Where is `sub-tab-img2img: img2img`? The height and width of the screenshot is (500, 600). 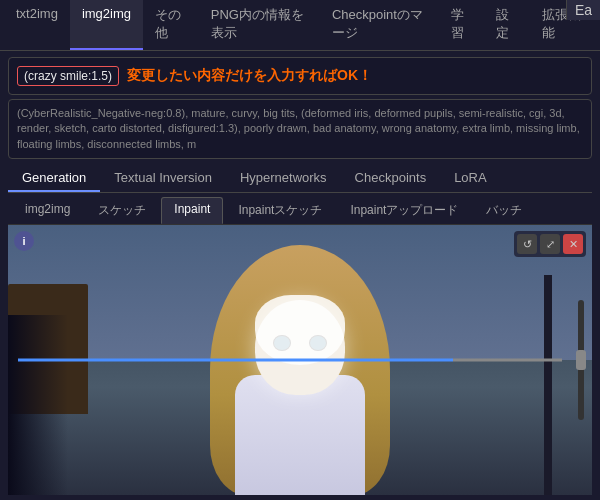 sub-tab-img2img: img2img is located at coordinates (48, 210).